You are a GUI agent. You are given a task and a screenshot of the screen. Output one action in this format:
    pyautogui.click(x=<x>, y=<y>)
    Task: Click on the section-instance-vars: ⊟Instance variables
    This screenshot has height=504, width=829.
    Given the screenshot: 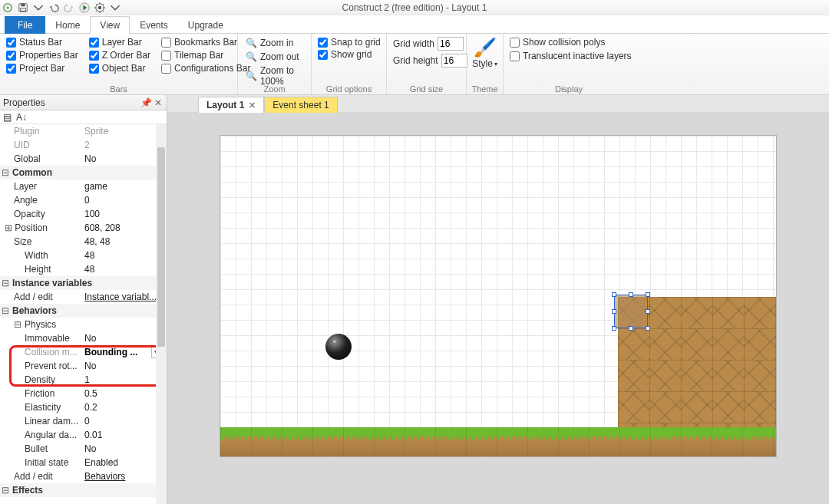 What is the action you would take?
    pyautogui.click(x=83, y=283)
    